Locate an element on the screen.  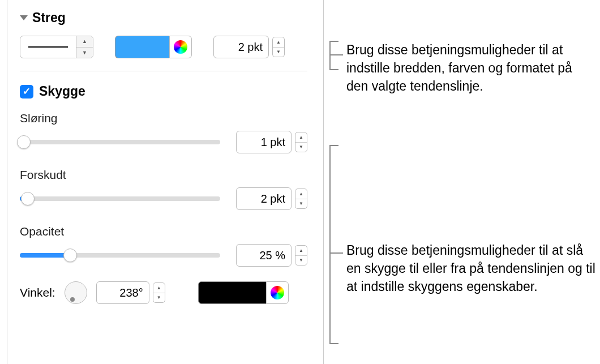
forskudt-label: Forskudt is located at coordinates (164, 175).